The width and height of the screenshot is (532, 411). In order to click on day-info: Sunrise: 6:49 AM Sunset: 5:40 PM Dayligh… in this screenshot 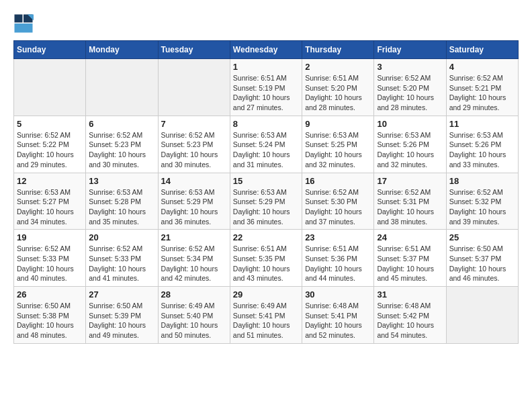, I will do `click(194, 321)`.